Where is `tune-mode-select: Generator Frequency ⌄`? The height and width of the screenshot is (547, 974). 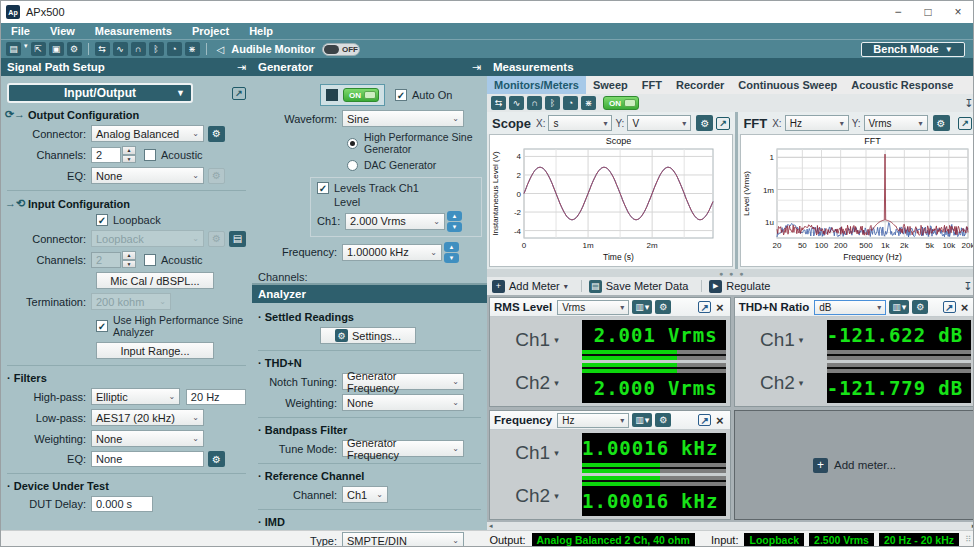
tune-mode-select: Generator Frequency ⌄ is located at coordinates (403, 448).